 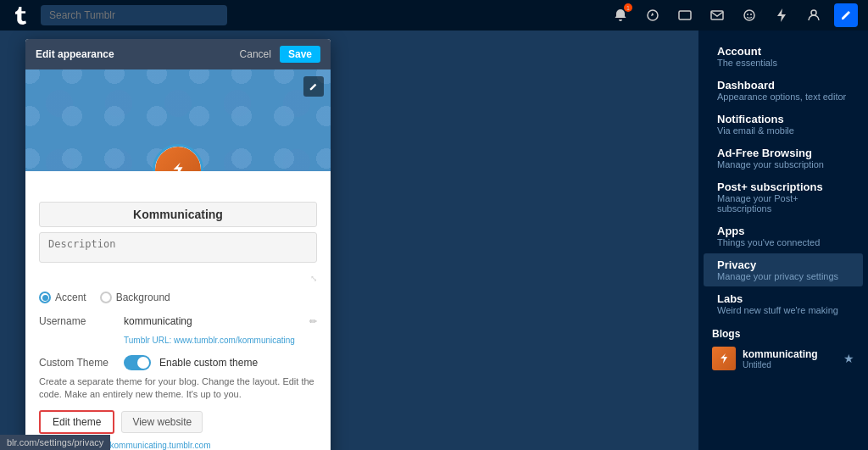 I want to click on view-website-button: View website, so click(x=162, y=422).